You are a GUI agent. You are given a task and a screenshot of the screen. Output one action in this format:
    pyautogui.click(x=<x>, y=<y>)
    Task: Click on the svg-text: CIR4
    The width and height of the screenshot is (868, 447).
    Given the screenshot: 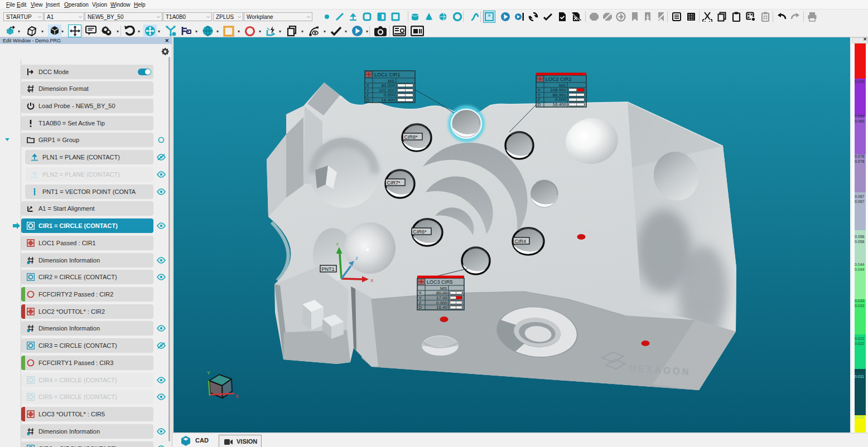 What is the action you would take?
    pyautogui.click(x=521, y=241)
    